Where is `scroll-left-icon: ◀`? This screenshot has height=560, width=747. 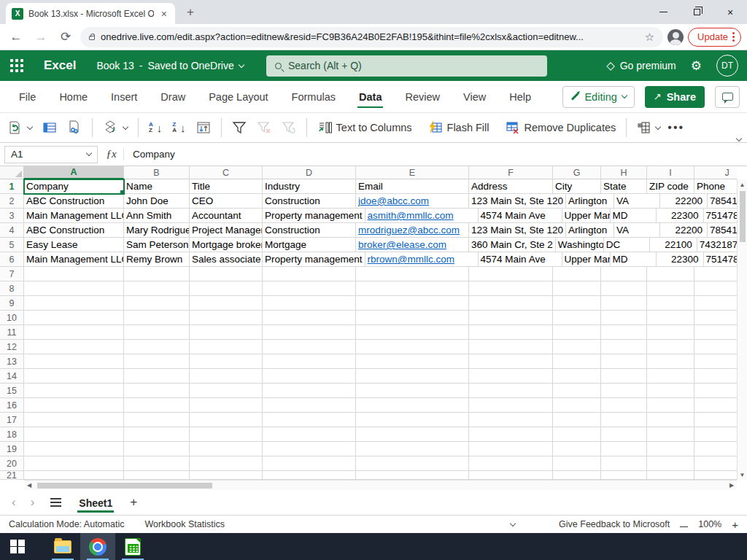
scroll-left-icon: ◀ is located at coordinates (29, 486).